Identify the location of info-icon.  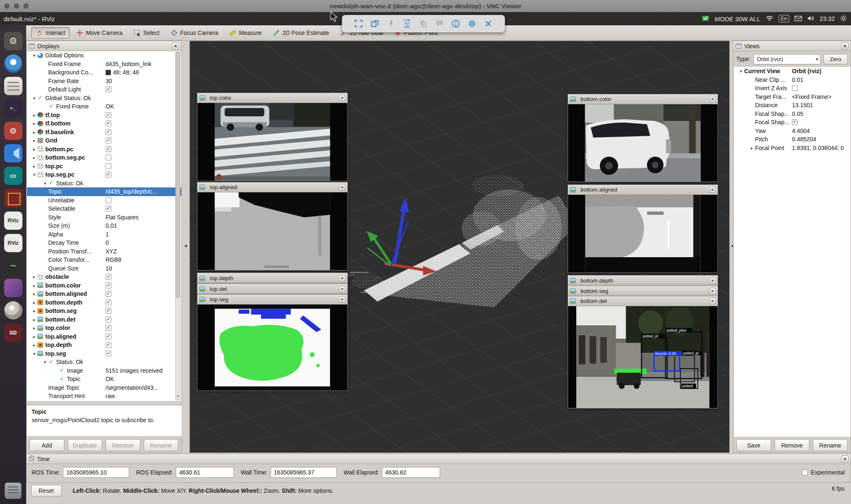
(456, 24).